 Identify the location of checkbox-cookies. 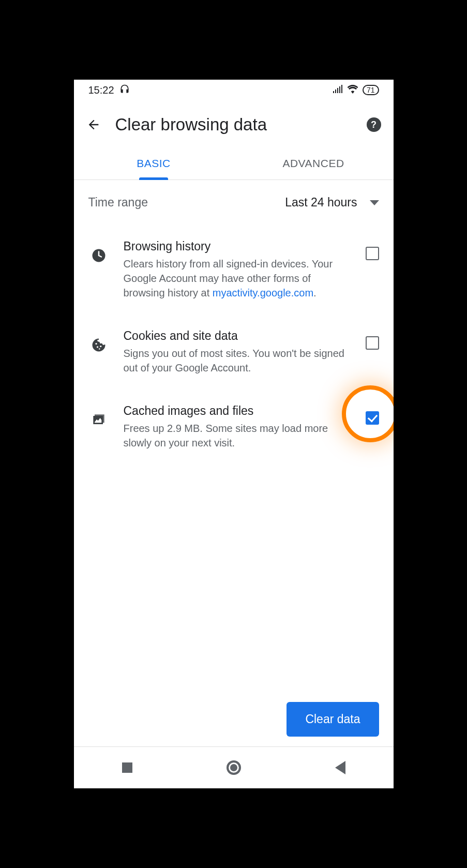
(372, 343).